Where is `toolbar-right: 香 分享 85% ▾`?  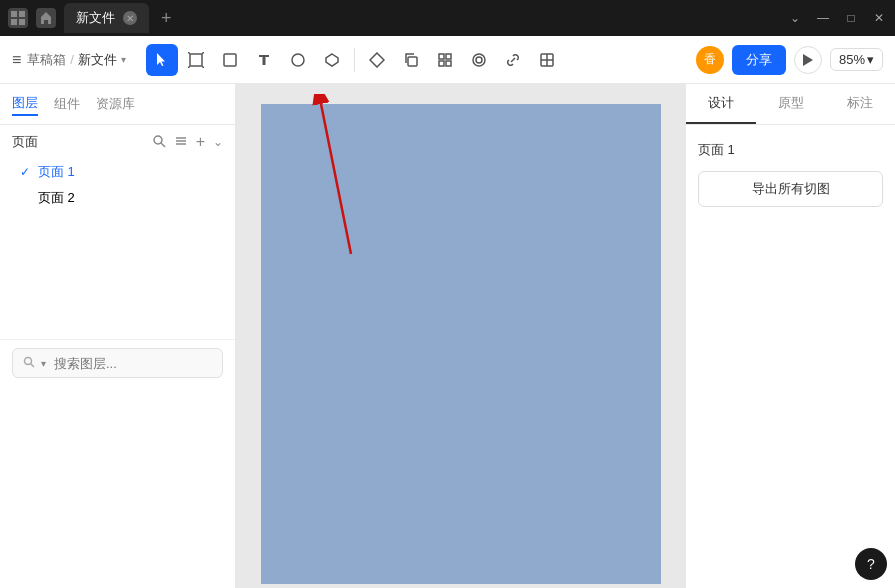
toolbar-right: 香 分享 85% ▾ is located at coordinates (790, 60).